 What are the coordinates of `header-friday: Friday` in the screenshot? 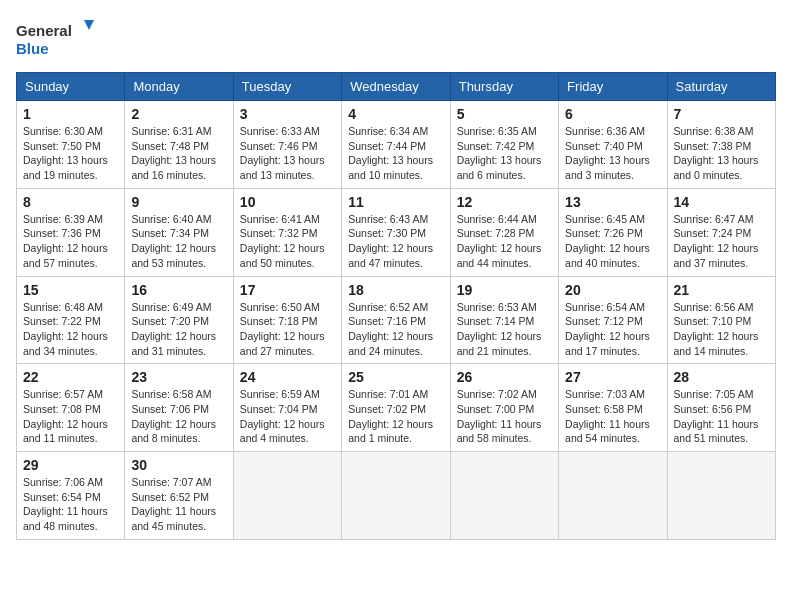 It's located at (613, 87).